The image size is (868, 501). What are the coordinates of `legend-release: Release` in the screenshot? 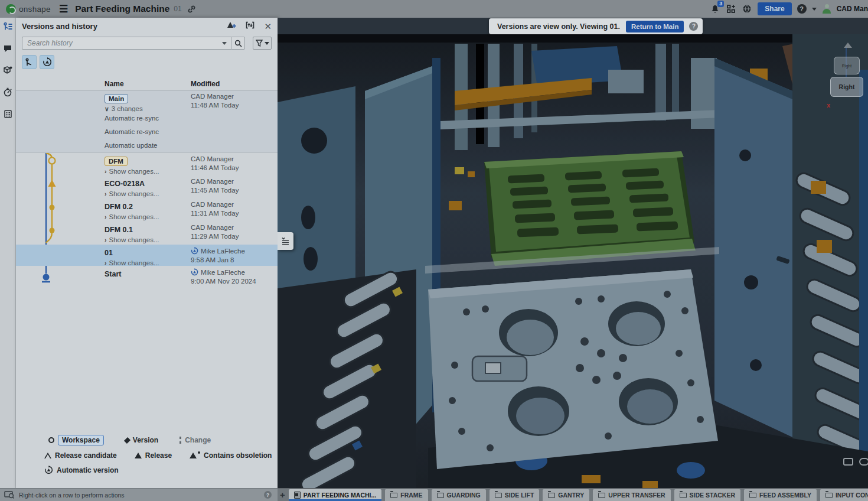 It's located at (154, 456).